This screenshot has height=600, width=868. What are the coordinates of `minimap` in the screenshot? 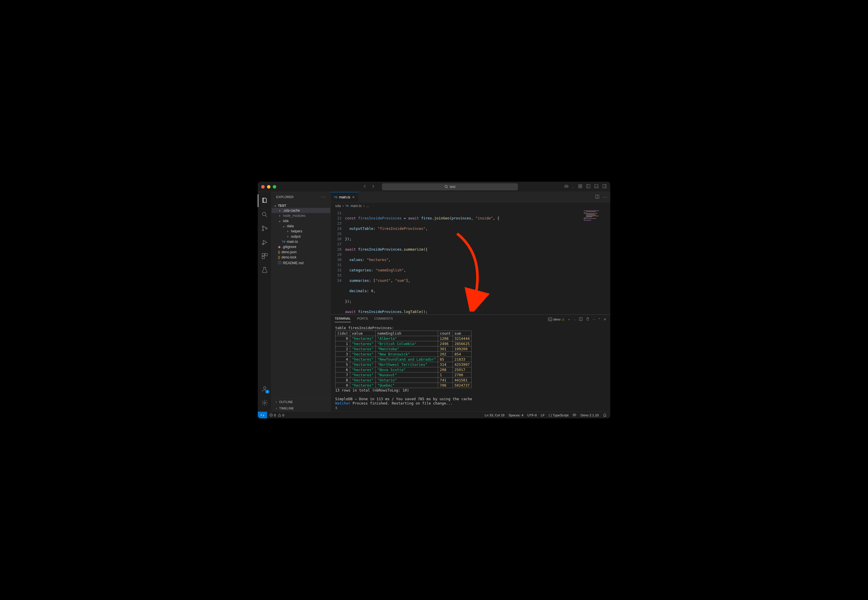 It's located at (594, 219).